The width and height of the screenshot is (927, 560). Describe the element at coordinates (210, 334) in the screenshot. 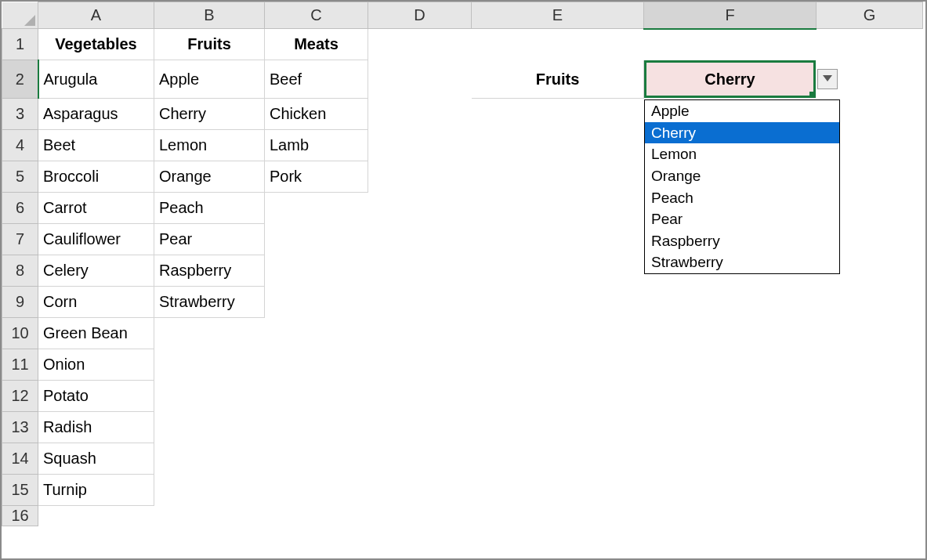

I see `cell-B10` at that location.